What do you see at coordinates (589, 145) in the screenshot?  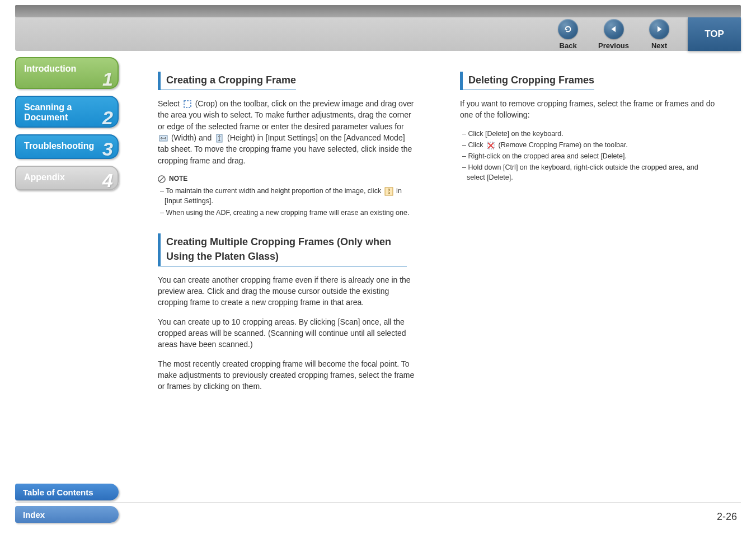 I see `list-item: Click (Remove Cropping Frame) on the too…` at bounding box center [589, 145].